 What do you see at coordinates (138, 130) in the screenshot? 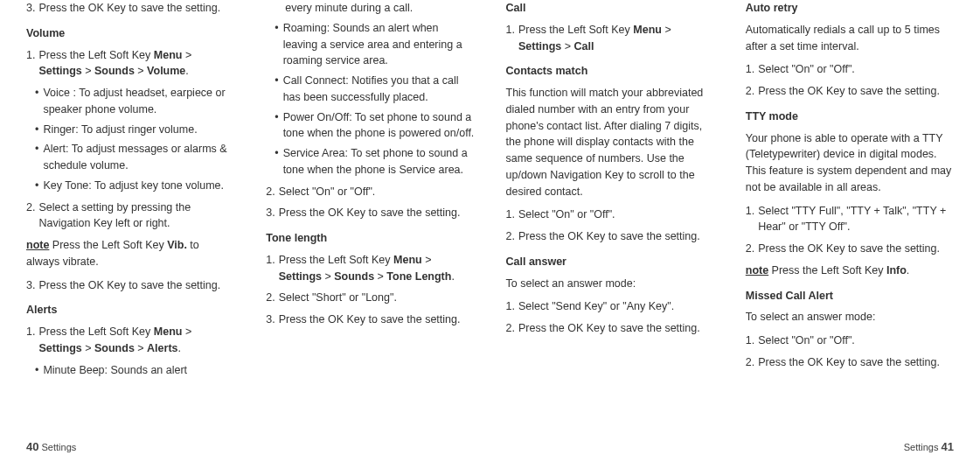
I see `bullet-text: Ringer: To adjust ringer volume.` at bounding box center [138, 130].